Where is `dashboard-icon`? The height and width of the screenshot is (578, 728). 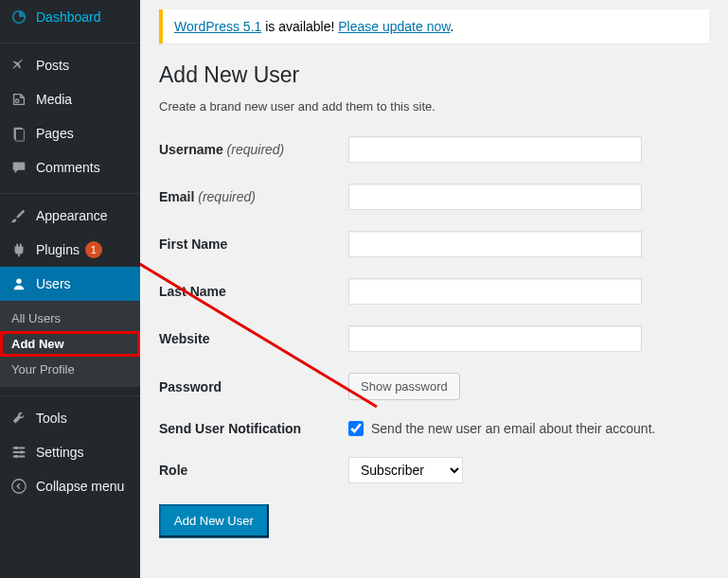 dashboard-icon is located at coordinates (19, 17).